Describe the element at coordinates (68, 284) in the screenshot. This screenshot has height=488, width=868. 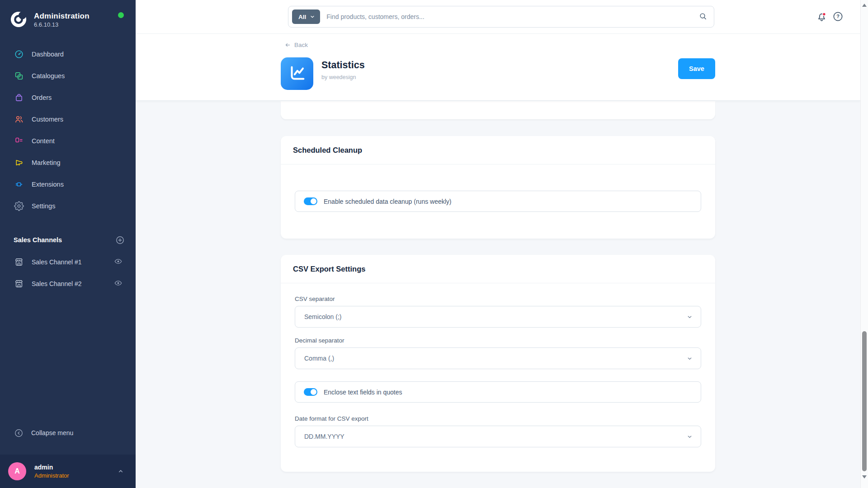
I see `sidebar-item-sales-channel-2: Sales Channel #2` at that location.